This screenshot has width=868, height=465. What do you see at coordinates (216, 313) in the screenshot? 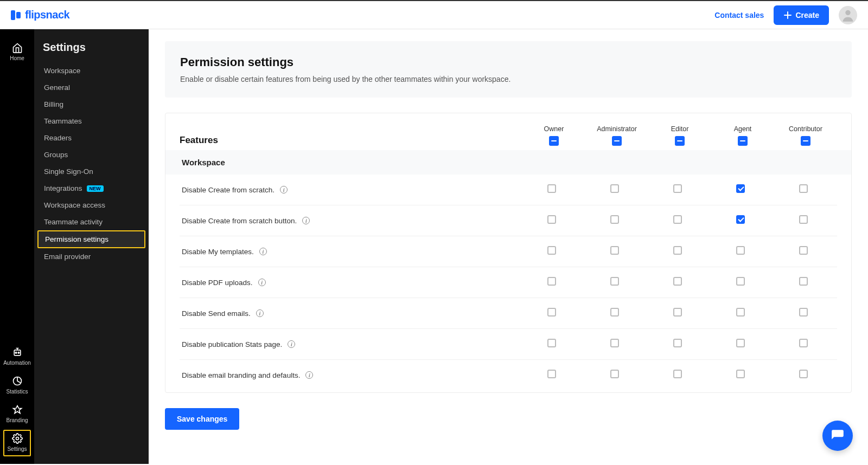
I see `feature-text: Disable Send emails.` at bounding box center [216, 313].